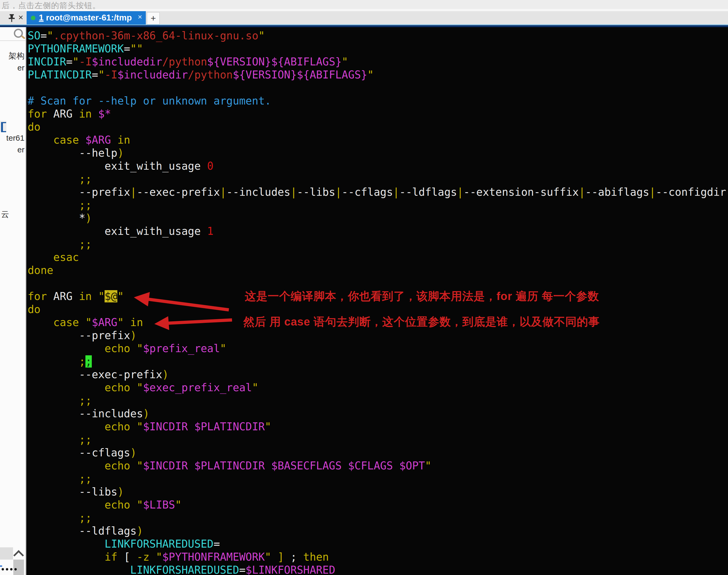 The image size is (728, 575). What do you see at coordinates (3, 126) in the screenshot?
I see `server-icon` at bounding box center [3, 126].